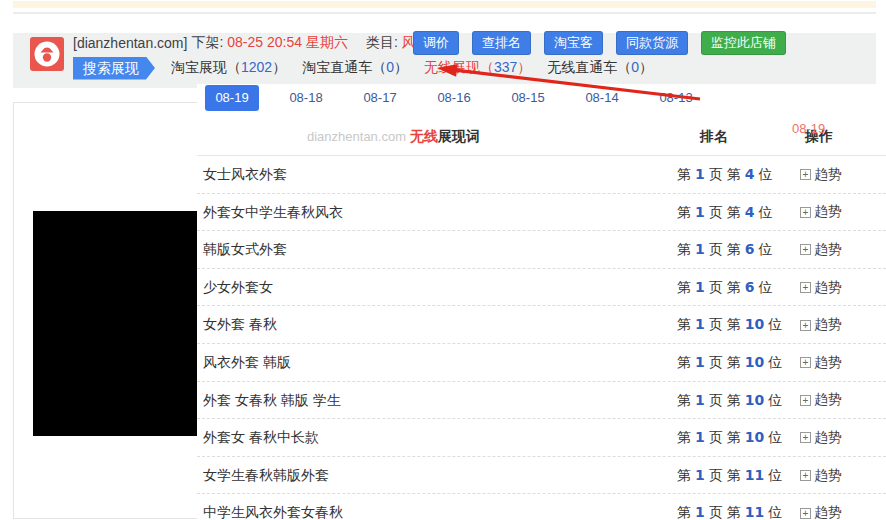 The height and width of the screenshot is (520, 886). Describe the element at coordinates (114, 68) in the screenshot. I see `section-tab: 搜索展现` at that location.